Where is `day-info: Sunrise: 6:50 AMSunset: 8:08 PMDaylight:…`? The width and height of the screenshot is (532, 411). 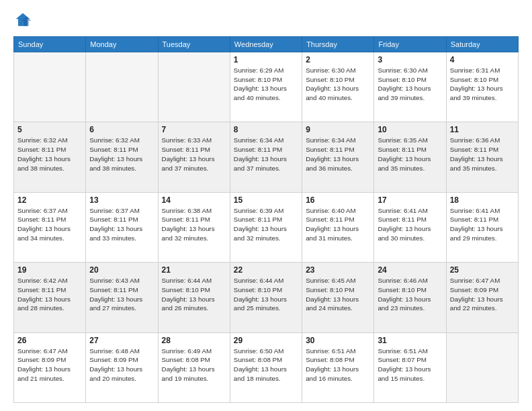
day-info: Sunrise: 6:50 AMSunset: 8:08 PMDaylight:… is located at coordinates (266, 365).